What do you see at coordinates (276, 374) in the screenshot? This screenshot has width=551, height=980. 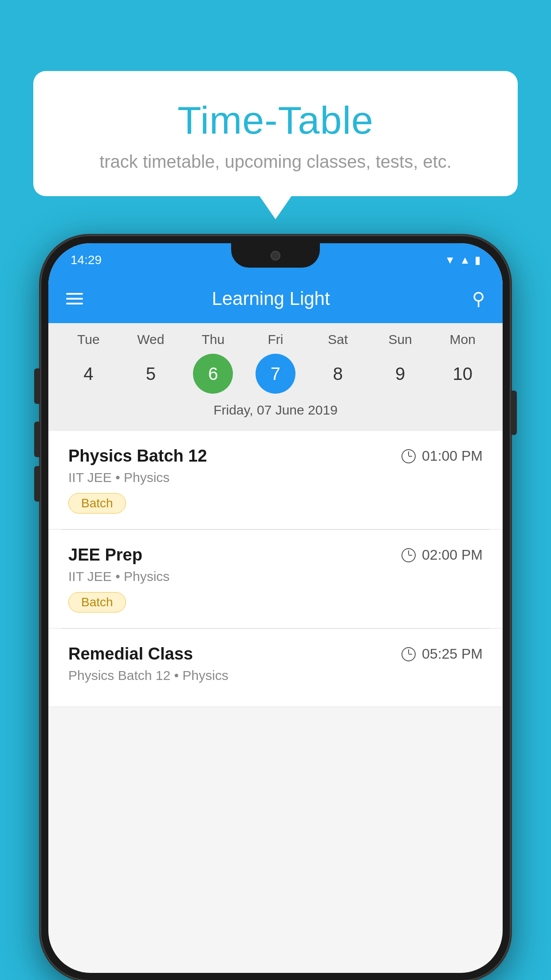 I see `day-numbers: 4 5 6 7 8 9 10` at bounding box center [276, 374].